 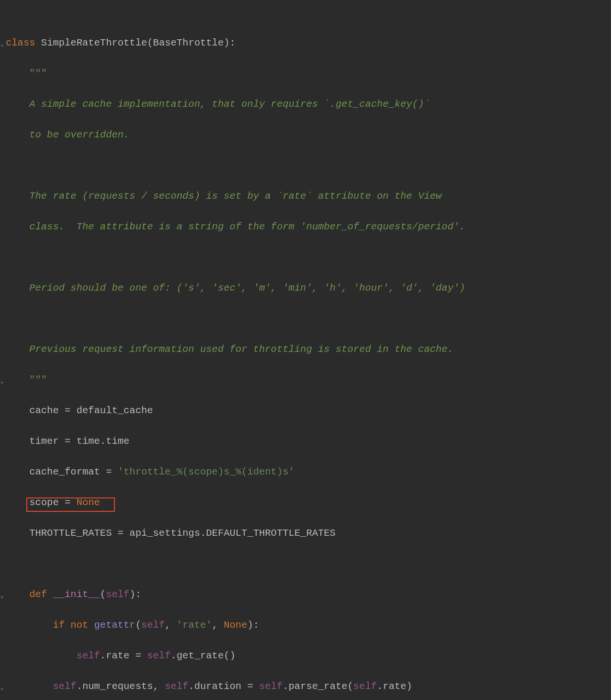 What do you see at coordinates (306, 196) in the screenshot?
I see `code-line: The rate (requests / seconds) is set by …` at bounding box center [306, 196].